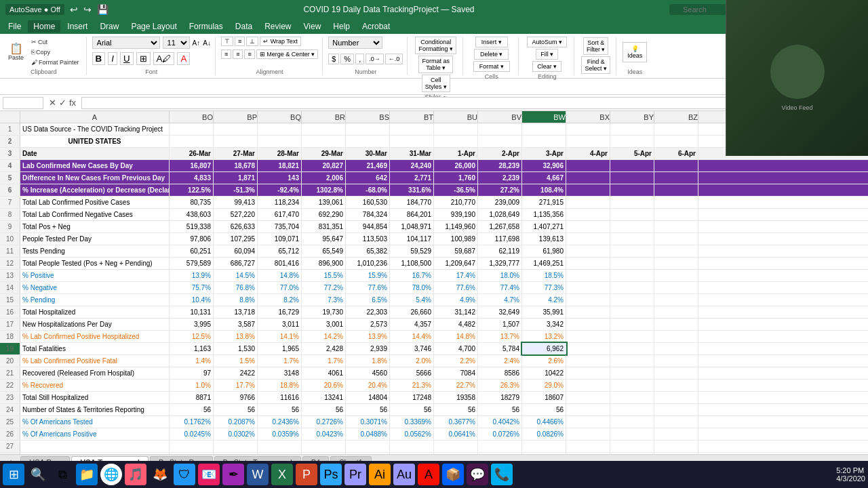  Describe the element at coordinates (412, 397) in the screenshot. I see `cell-bt-23: 17248` at that location.